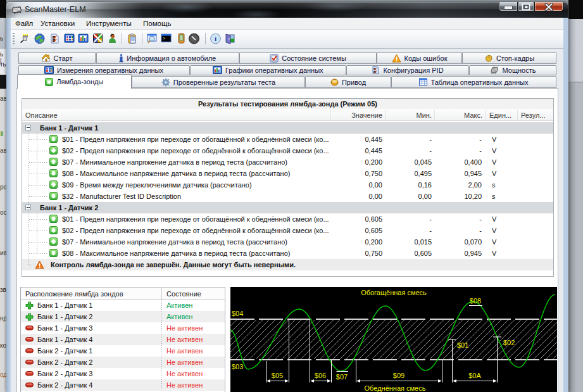 This screenshot has width=583, height=392. What do you see at coordinates (475, 301) in the screenshot?
I see `svg-text: $08` at bounding box center [475, 301].